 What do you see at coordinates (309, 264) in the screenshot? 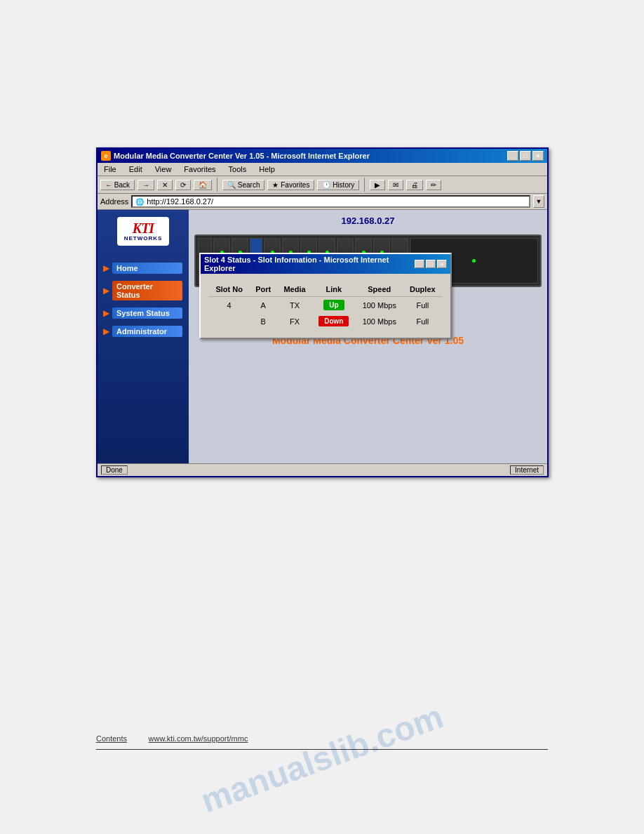
I see `popup-title: Slot 4 Status - Slot Information - Micro…` at bounding box center [309, 264].